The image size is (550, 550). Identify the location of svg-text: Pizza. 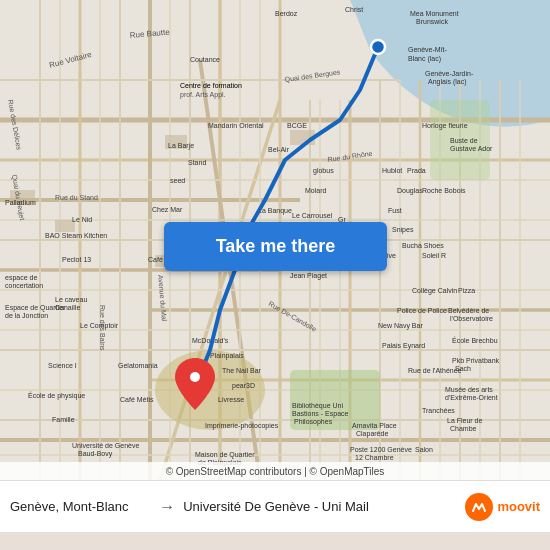
(466, 290).